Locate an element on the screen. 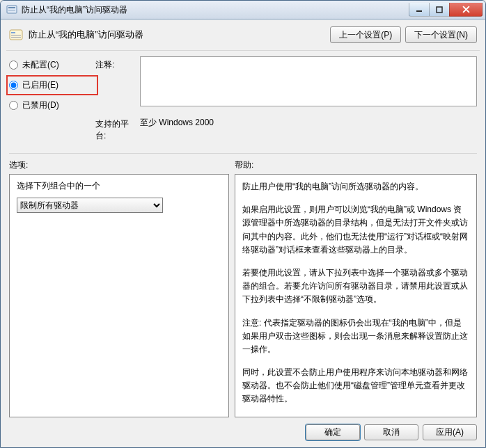 Image resolution: width=486 pixels, height=448 pixels. cancel-button: 取消 is located at coordinates (391, 433).